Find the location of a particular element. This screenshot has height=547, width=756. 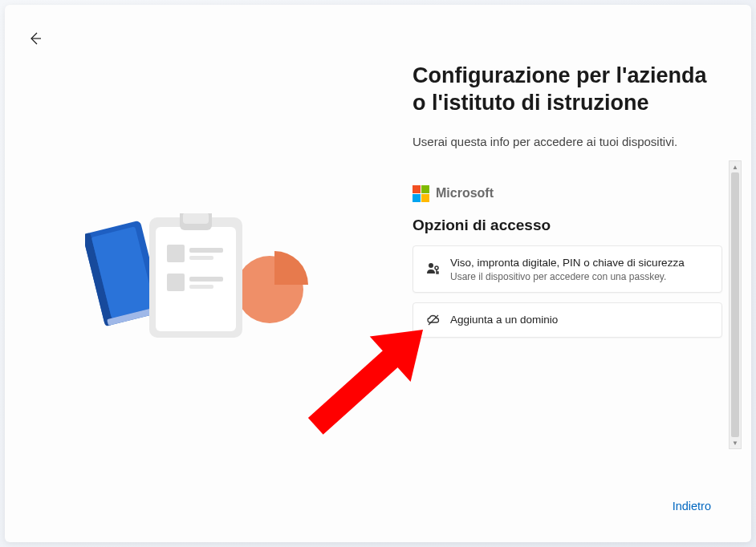

microsoft-logo-icon is located at coordinates (421, 194).